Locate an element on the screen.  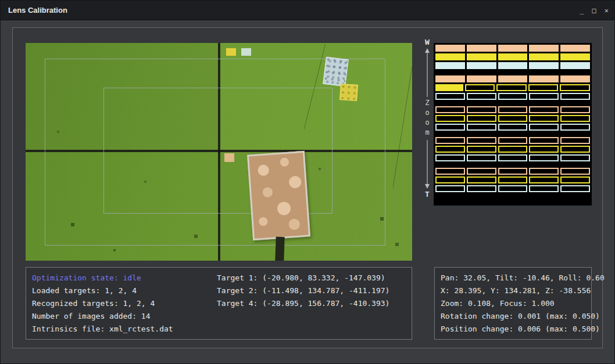
window-title: Lens Calibration is located at coordinates (38, 10).